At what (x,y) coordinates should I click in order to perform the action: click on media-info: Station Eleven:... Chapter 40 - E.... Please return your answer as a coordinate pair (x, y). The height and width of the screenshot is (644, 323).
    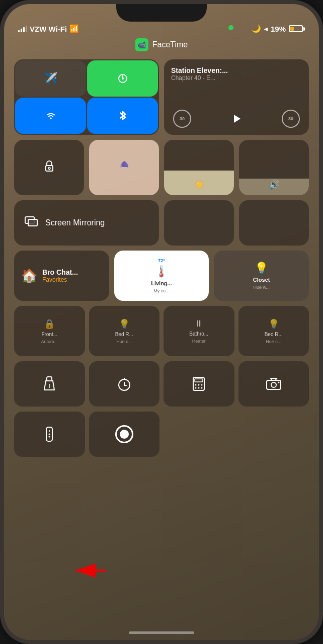
    Looking at the image, I should click on (236, 74).